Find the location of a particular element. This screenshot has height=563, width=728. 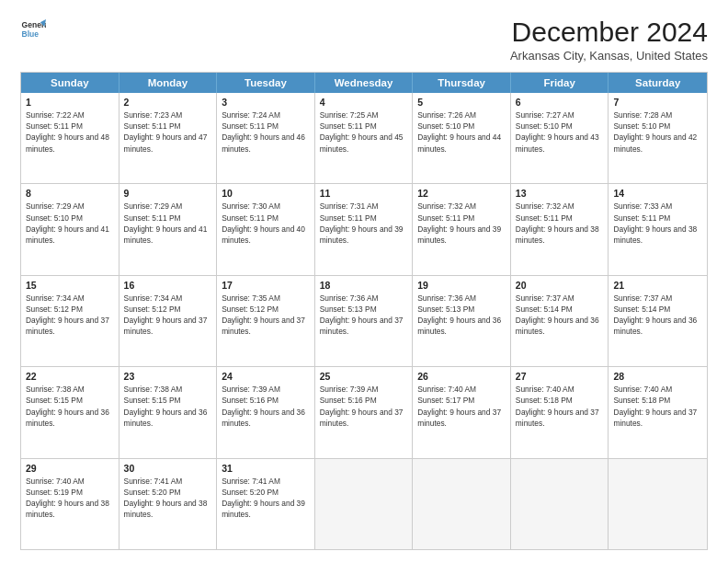

calendar-cell: 15Sunrise: 7:34 AM Sunset: 5:12 PM Dayli… is located at coordinates (70, 321).